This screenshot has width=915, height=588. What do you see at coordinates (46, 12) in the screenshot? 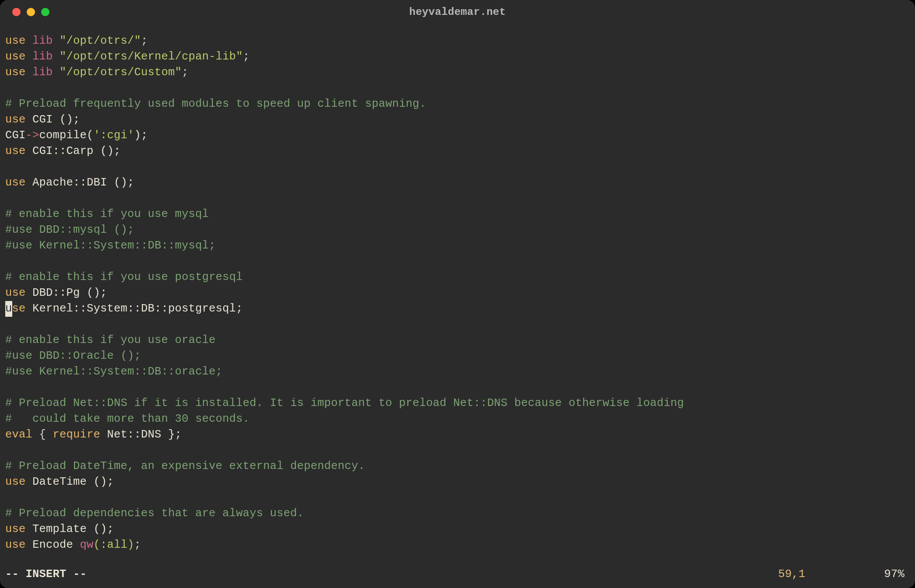
I see `zoom-icon` at bounding box center [46, 12].